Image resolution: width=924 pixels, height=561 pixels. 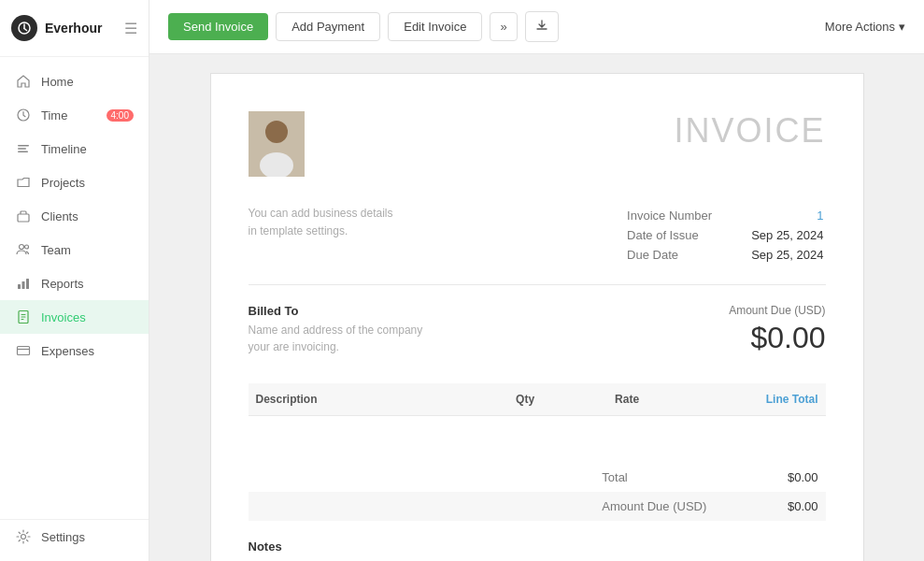 What do you see at coordinates (749, 131) in the screenshot?
I see `invoice-title: INVOICE` at bounding box center [749, 131].